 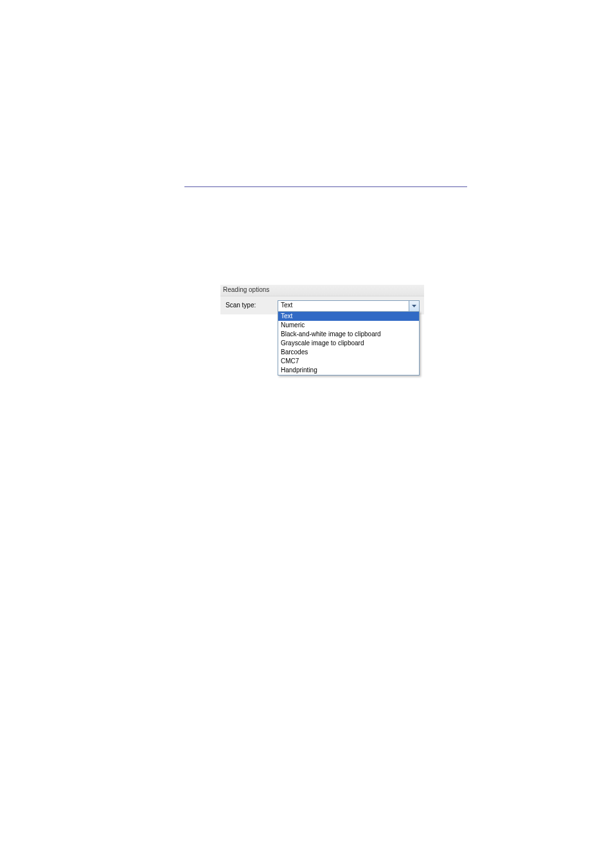 What do you see at coordinates (348, 306) in the screenshot?
I see `scan-type-combo-wrap: Text Text Numeric Black-and-white image …` at bounding box center [348, 306].